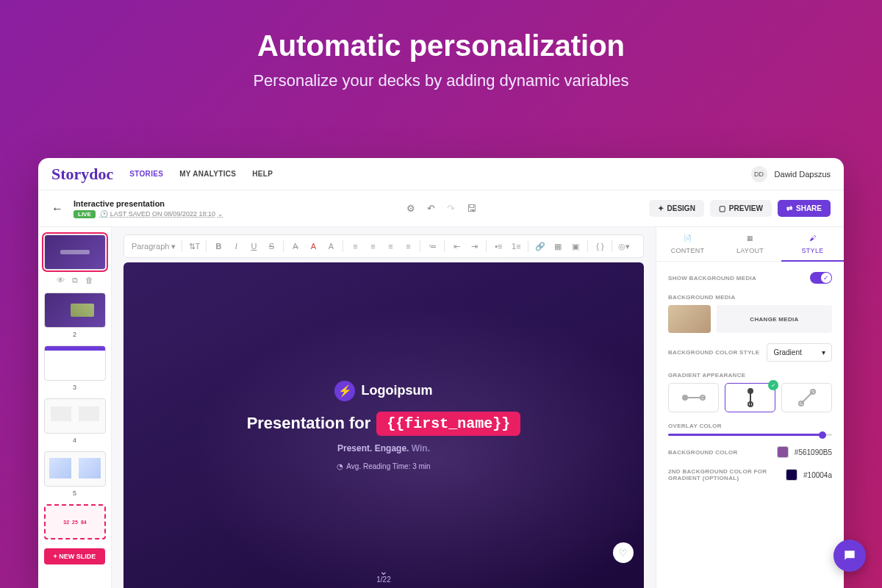 This screenshot has width=882, height=588. Describe the element at coordinates (441, 81) in the screenshot. I see `hero-subtitle: Personalize your decks by adding dynamic…` at that location.